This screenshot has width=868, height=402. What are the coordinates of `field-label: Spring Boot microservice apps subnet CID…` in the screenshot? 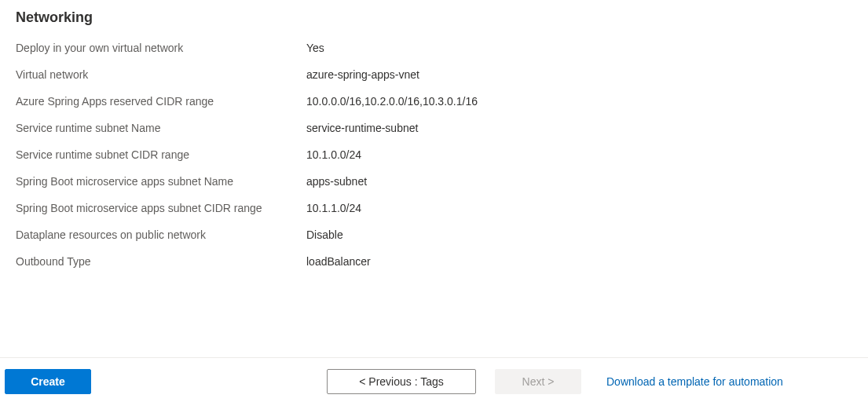 It's located at (161, 208).